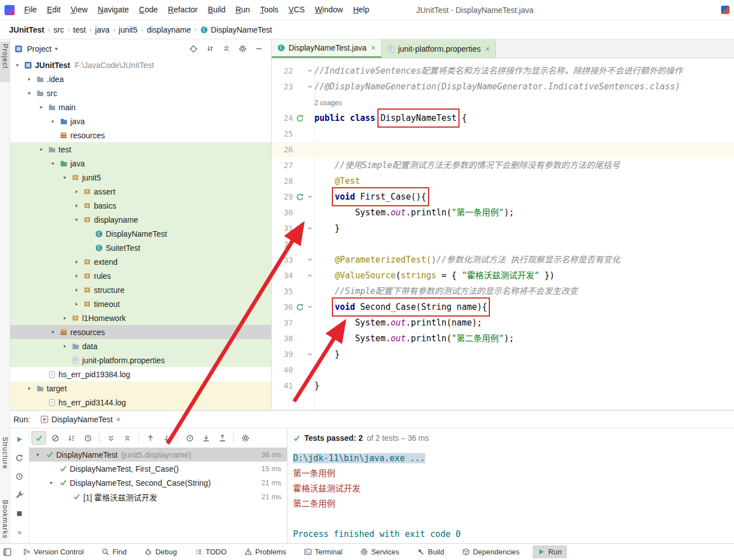  Describe the element at coordinates (503, 71) in the screenshot. I see `code-line-22: 22//IndicativeSentences配置将类名和方法名拼接作为显示名称…` at that location.